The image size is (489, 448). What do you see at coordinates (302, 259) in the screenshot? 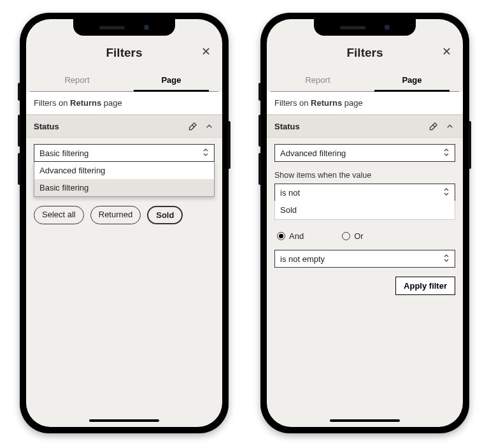
I see `select-value: is not empty` at bounding box center [302, 259].